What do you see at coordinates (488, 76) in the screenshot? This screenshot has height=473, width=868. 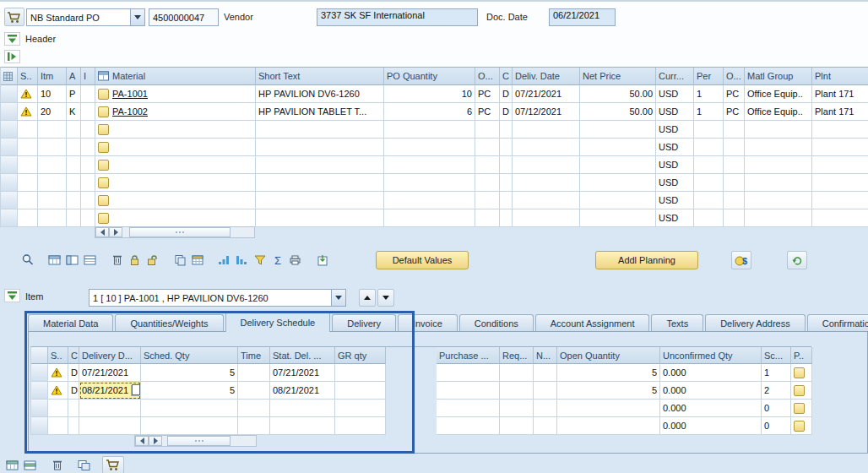 I see `col-oun: O...` at bounding box center [488, 76].